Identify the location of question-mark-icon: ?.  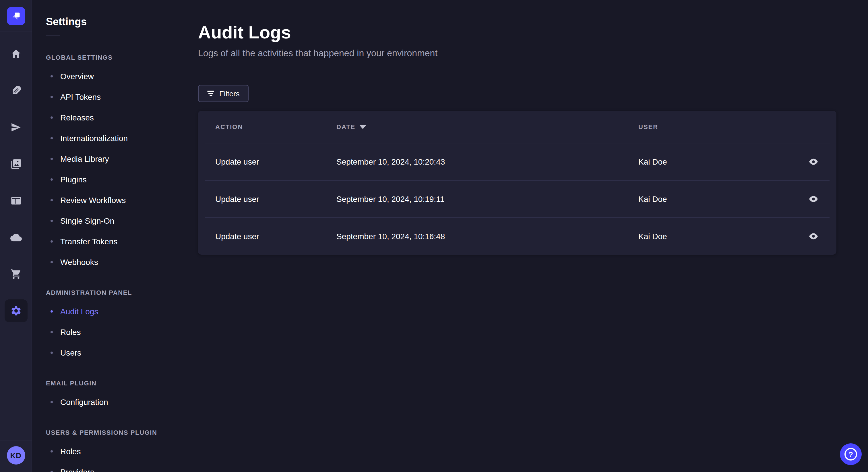
(851, 454).